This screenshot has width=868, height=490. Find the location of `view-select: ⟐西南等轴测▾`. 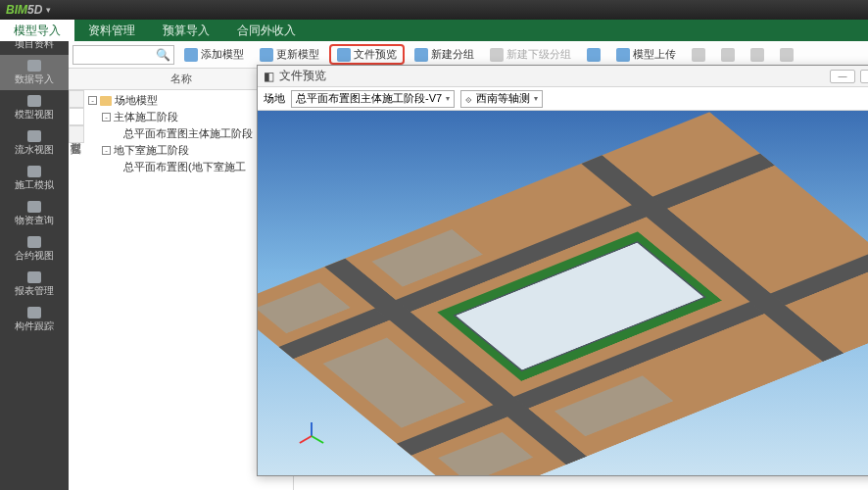

view-select: ⟐西南等轴测▾ is located at coordinates (502, 99).